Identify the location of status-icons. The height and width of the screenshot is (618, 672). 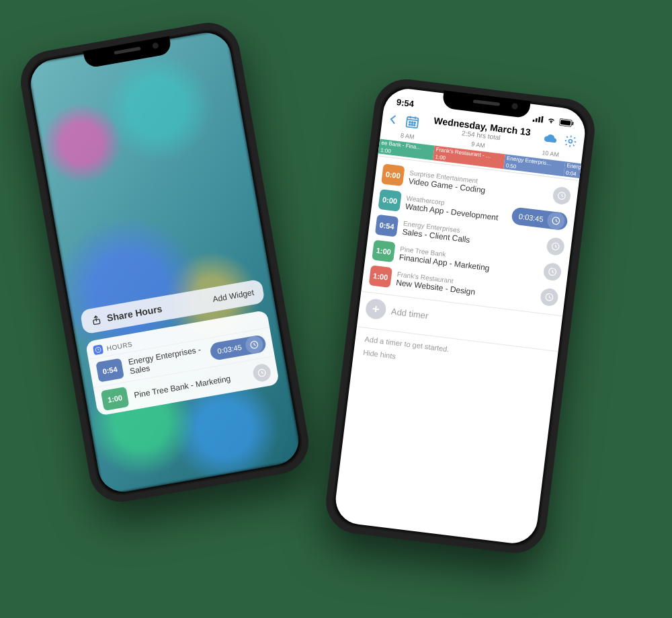
(554, 121).